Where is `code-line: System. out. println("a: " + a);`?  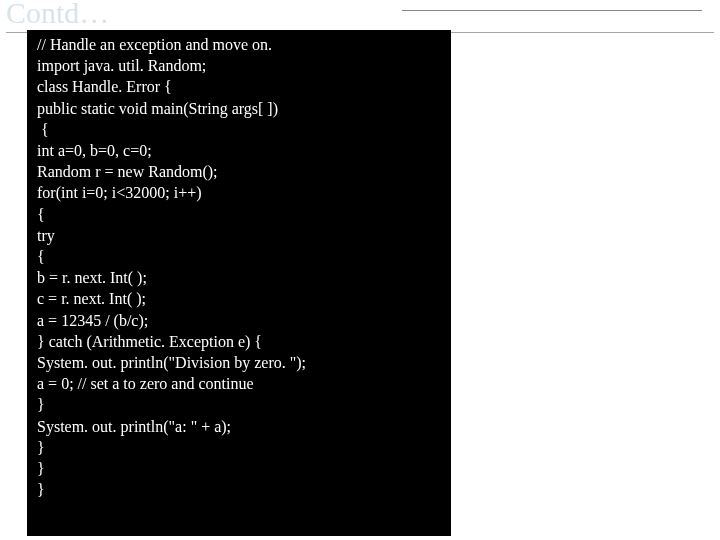 code-line: System. out. println("a: " + a); is located at coordinates (239, 426).